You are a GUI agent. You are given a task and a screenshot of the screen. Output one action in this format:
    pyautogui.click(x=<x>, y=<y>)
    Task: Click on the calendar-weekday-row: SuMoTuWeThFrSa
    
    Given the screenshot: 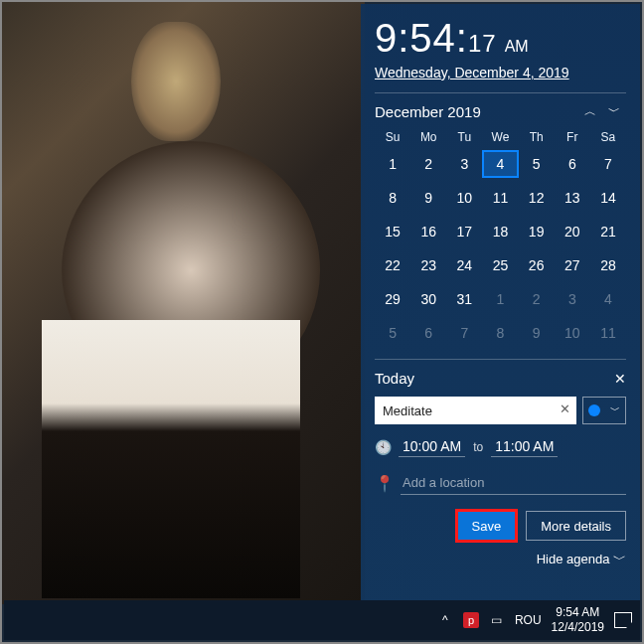 What is the action you would take?
    pyautogui.click(x=501, y=137)
    